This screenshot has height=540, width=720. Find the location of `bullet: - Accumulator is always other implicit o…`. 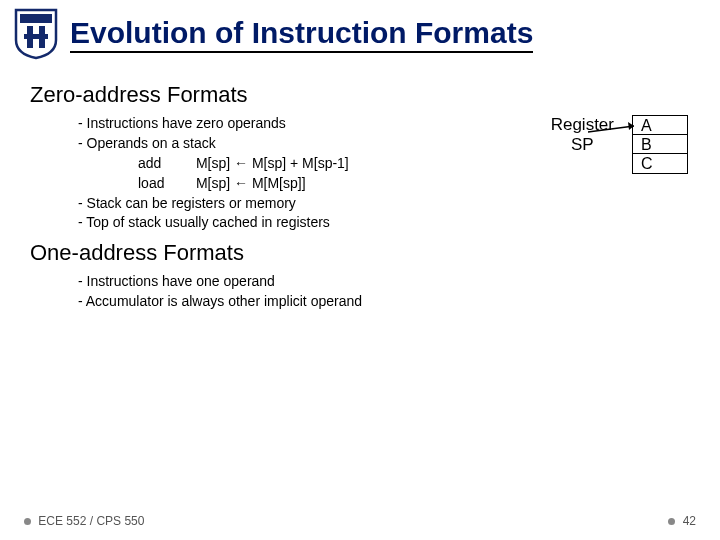

bullet: - Accumulator is always other implicit o… is located at coordinates (384, 302).